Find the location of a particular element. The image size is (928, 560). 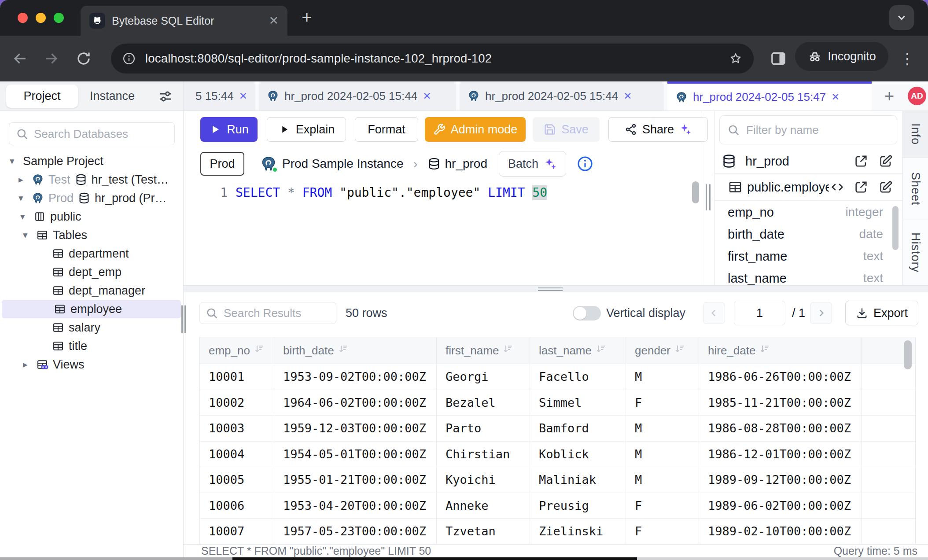

column-header-emp_no: emp_no is located at coordinates (237, 350).